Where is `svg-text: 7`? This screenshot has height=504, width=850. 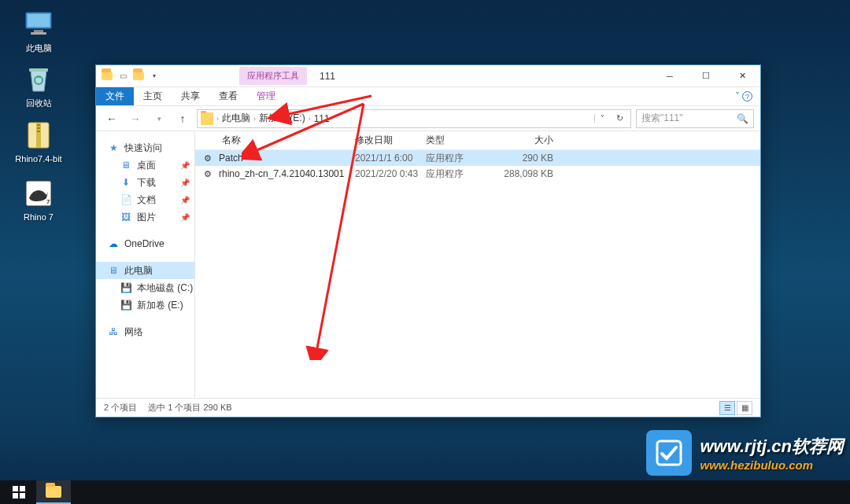 svg-text: 7 is located at coordinates (49, 201).